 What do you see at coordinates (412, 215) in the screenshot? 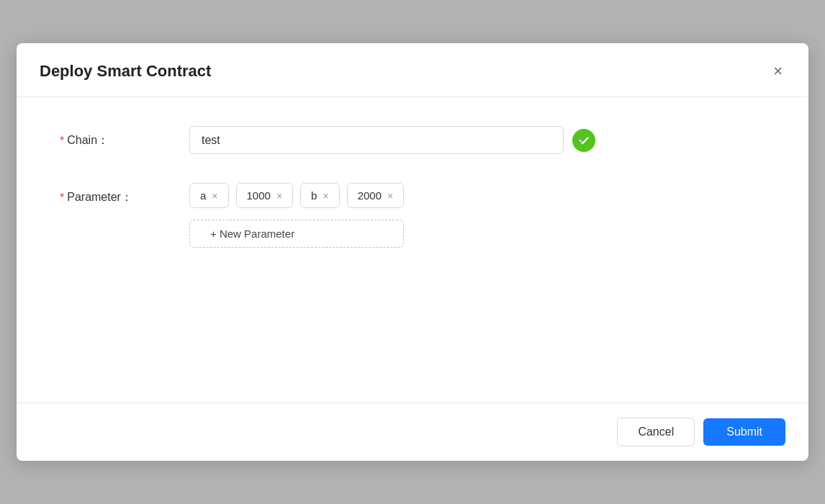
I see `parameter-row: * Parameter： a×1000×b×2000× + New Parame…` at bounding box center [412, 215].